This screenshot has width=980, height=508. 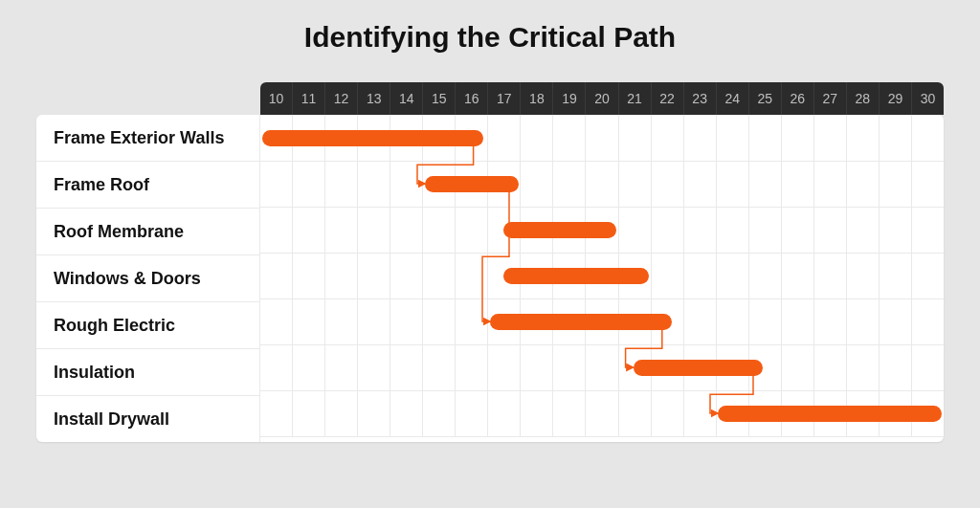 What do you see at coordinates (342, 99) in the screenshot?
I see `timeline-day: 12` at bounding box center [342, 99].